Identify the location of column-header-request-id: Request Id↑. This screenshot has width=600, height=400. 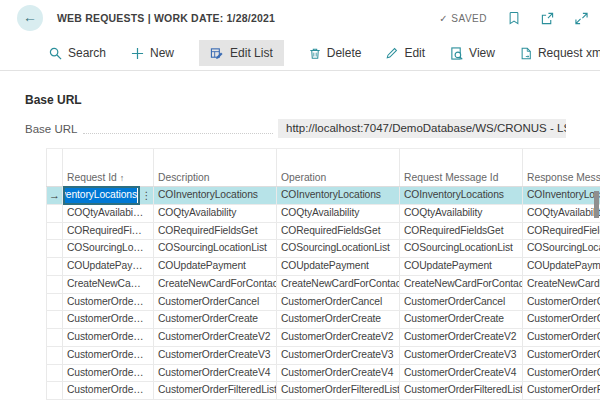
(108, 176).